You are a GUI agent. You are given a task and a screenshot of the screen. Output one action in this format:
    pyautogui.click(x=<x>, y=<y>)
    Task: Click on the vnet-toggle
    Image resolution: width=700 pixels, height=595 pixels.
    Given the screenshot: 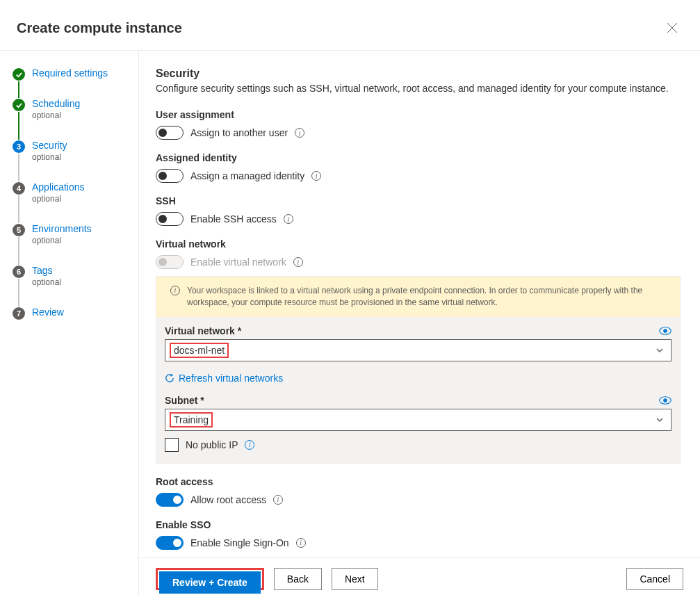 What is the action you would take?
    pyautogui.click(x=170, y=262)
    